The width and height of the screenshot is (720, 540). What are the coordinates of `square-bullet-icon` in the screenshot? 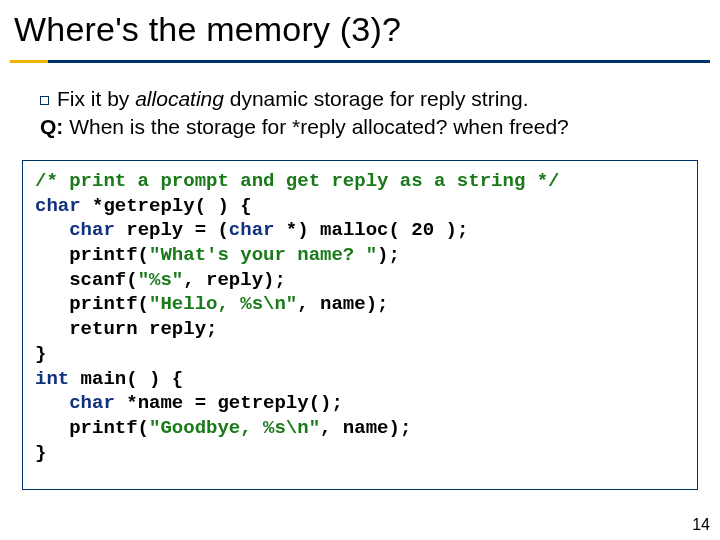 It's located at (44, 100).